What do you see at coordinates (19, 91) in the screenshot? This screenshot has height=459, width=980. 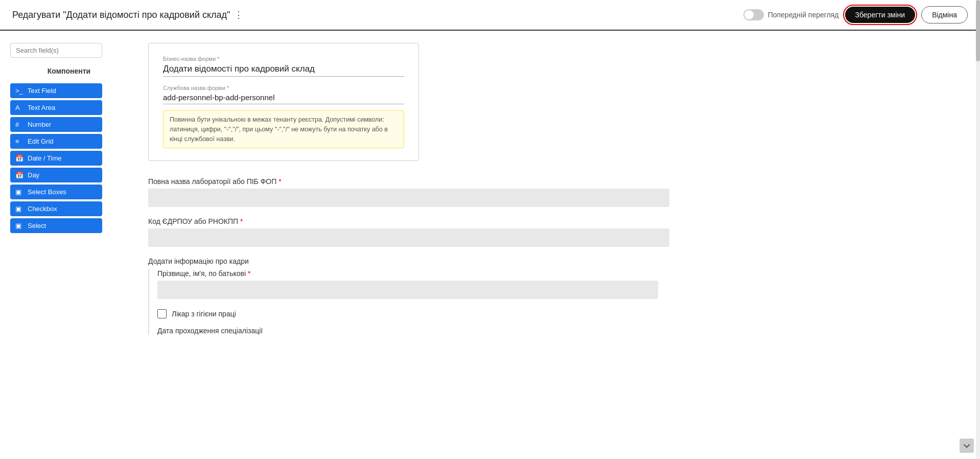 I see `text-field-icon: >_` at bounding box center [19, 91].